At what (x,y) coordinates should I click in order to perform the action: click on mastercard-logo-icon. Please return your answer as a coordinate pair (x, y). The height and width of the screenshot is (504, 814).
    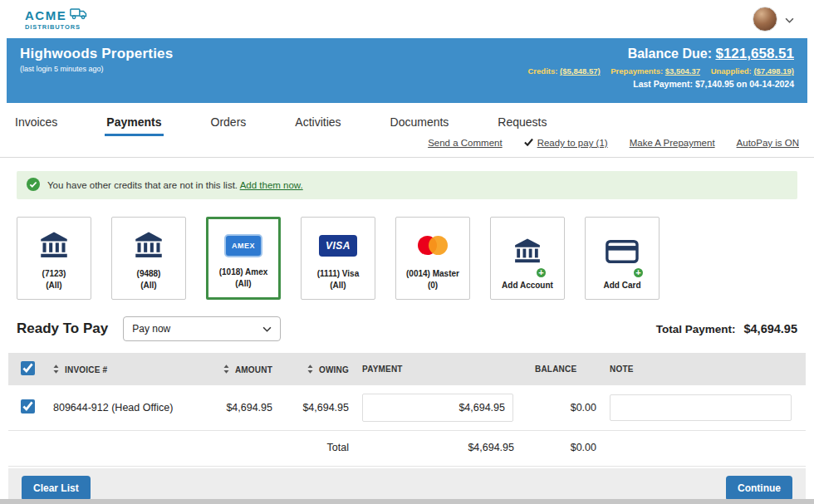
    Looking at the image, I should click on (433, 246).